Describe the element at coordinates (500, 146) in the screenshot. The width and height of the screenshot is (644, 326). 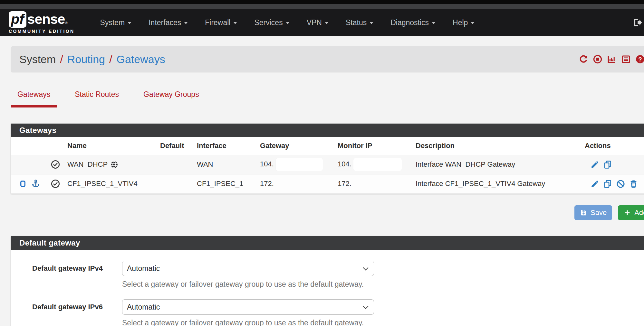
I see `column-header-description: Description` at that location.